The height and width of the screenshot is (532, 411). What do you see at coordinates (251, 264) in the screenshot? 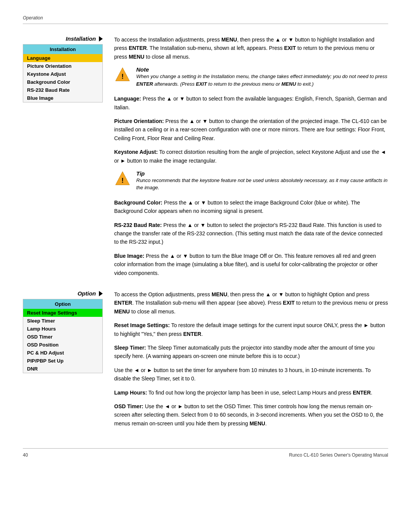
I see `blue-image-paragraph: Blue Image: Press the ▲ or ▼ button to t…` at bounding box center [251, 264].